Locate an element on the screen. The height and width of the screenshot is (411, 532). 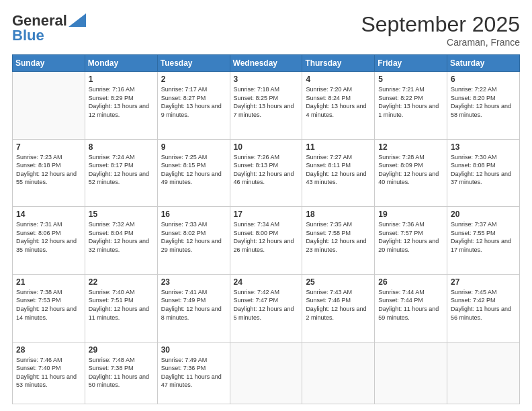
title-area: September 2025 Caraman, France is located at coordinates (441, 30).